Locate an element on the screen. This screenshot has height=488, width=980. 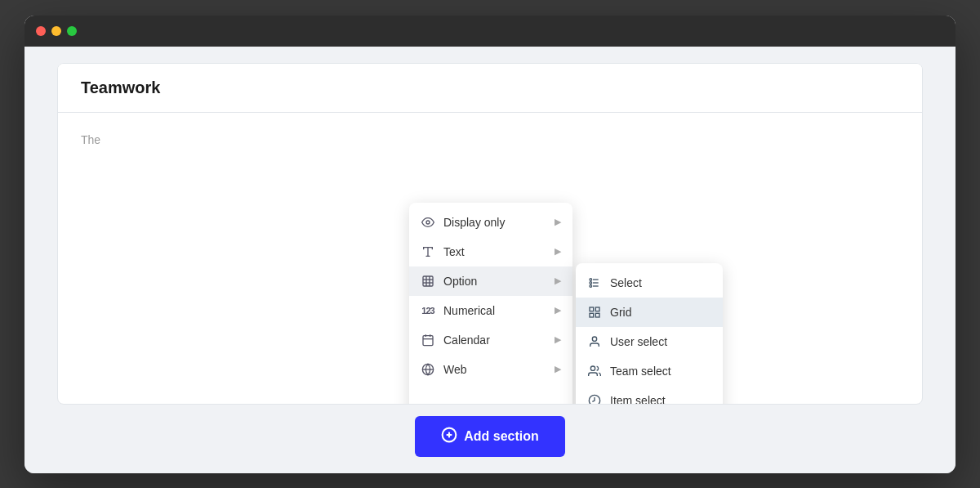
chevron-icon-option: ▶ is located at coordinates (558, 281).